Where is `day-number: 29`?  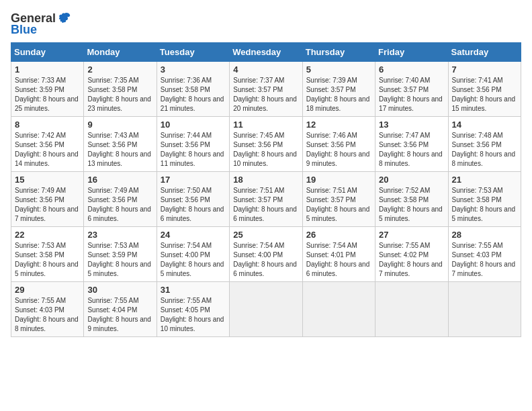 day-number: 29 is located at coordinates (47, 290).